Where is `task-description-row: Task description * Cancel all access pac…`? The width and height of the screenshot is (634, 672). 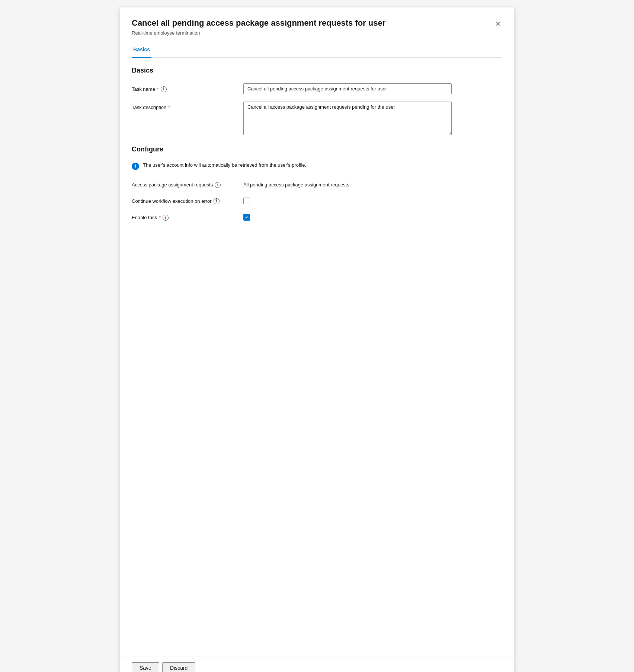 task-description-row: Task description * Cancel all access pac… is located at coordinates (317, 118).